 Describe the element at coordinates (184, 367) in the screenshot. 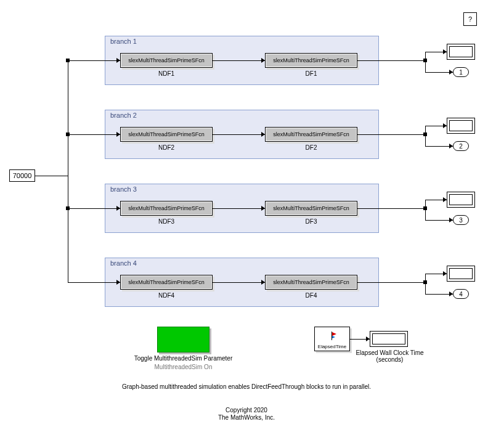

I see `toggle-status: MultithreadedSim On` at that location.